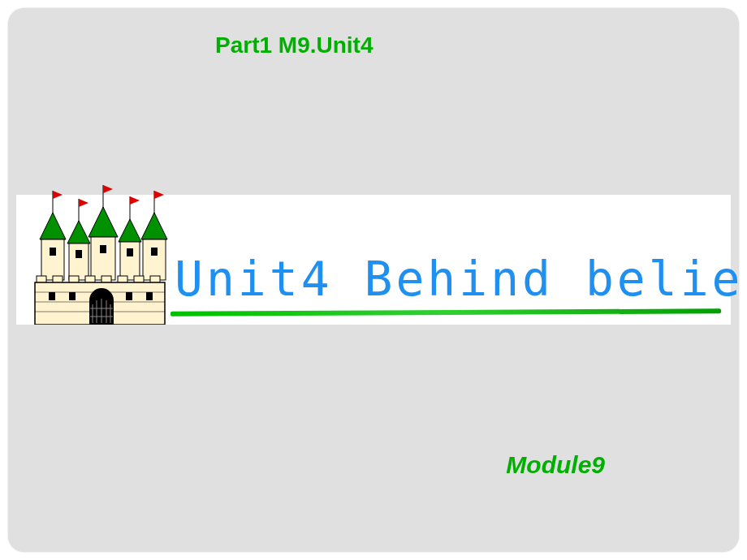 The width and height of the screenshot is (747, 560). What do you see at coordinates (461, 279) in the screenshot?
I see `unit-title: Unit4 Behind beliefs` at bounding box center [461, 279].